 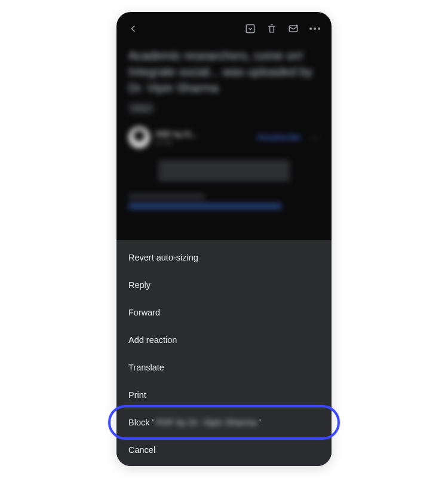 I want to click on menu-block-sender: Block ' PDF by Dr. Vipin Sharma ', so click(x=224, y=422).